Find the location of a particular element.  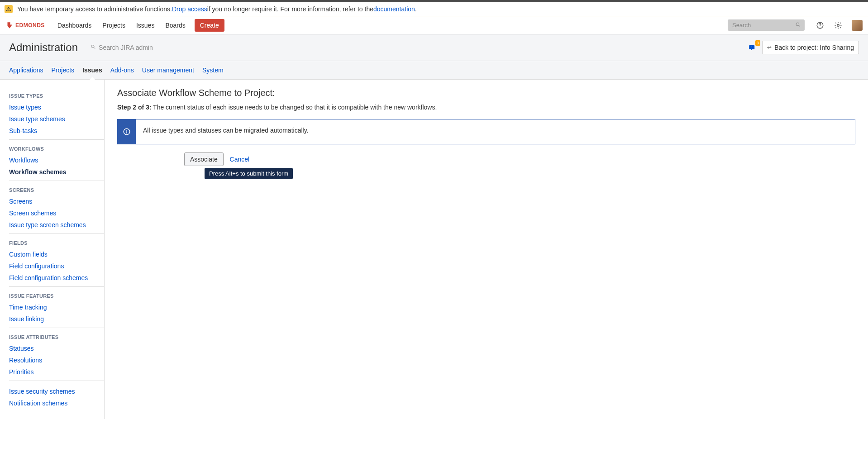

sidebar-item-notification-schemes: Notification schemes is located at coordinates (57, 403).